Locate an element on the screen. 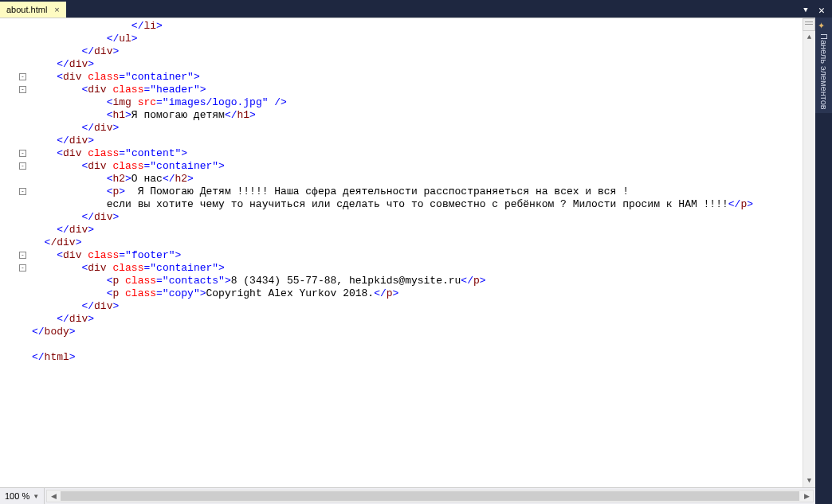  scroll-left-icon: ◀ is located at coordinates (53, 496).